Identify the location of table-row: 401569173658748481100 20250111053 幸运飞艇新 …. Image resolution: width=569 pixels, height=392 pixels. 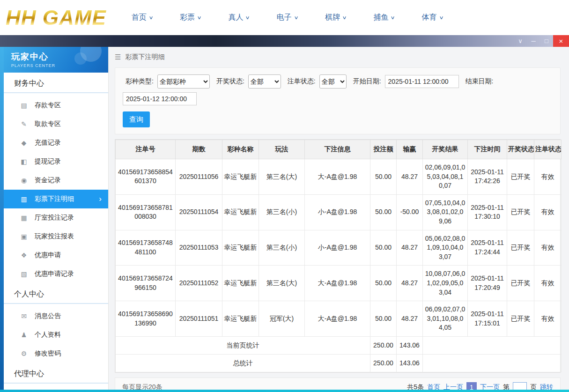
(339, 248).